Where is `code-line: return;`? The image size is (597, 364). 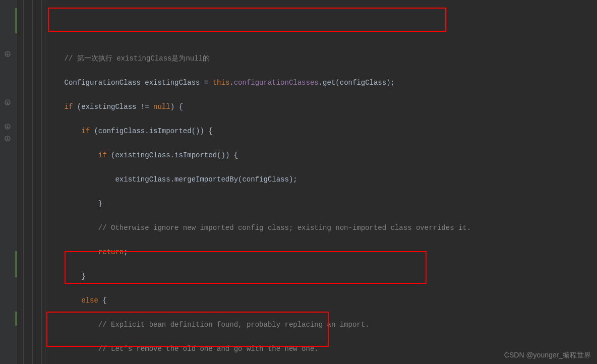
code-line: return; is located at coordinates (321, 252).